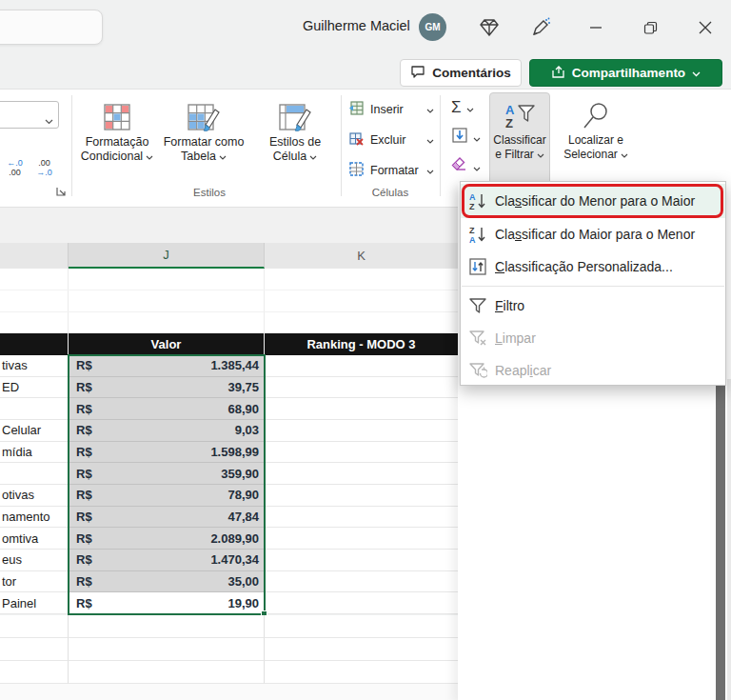 The image size is (731, 700). What do you see at coordinates (234, 560) in the screenshot?
I see `cell-value: 1.470,34` at bounding box center [234, 560].